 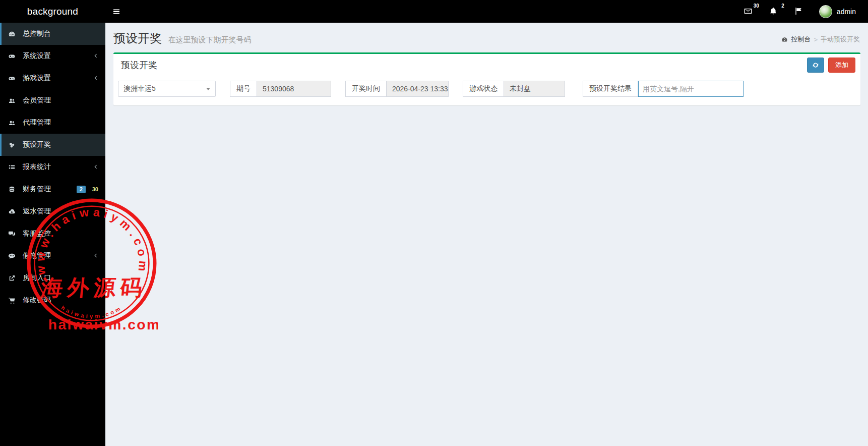 I want to click on sidebar-item-members: 会员管理, so click(x=52, y=100).